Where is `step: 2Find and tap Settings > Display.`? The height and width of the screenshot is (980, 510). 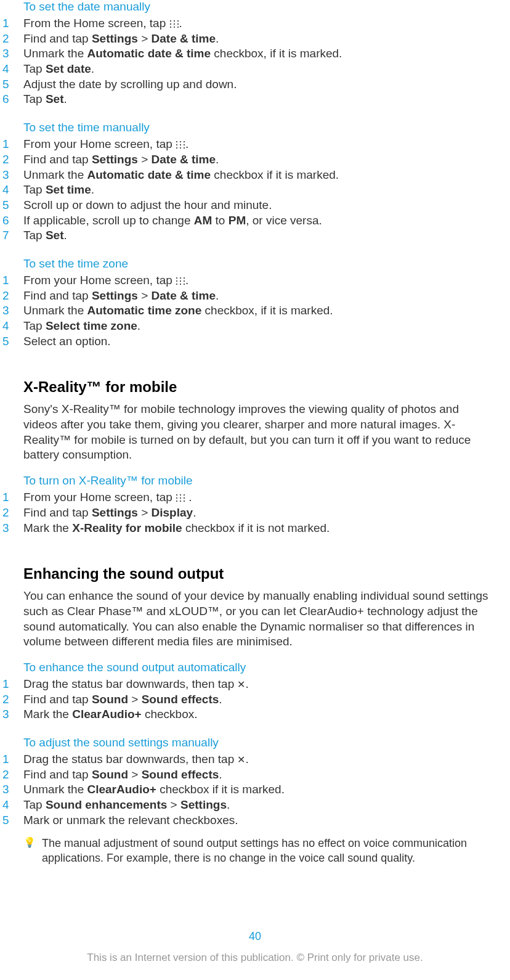
step: 2Find and tap Settings > Display. is located at coordinates (252, 513).